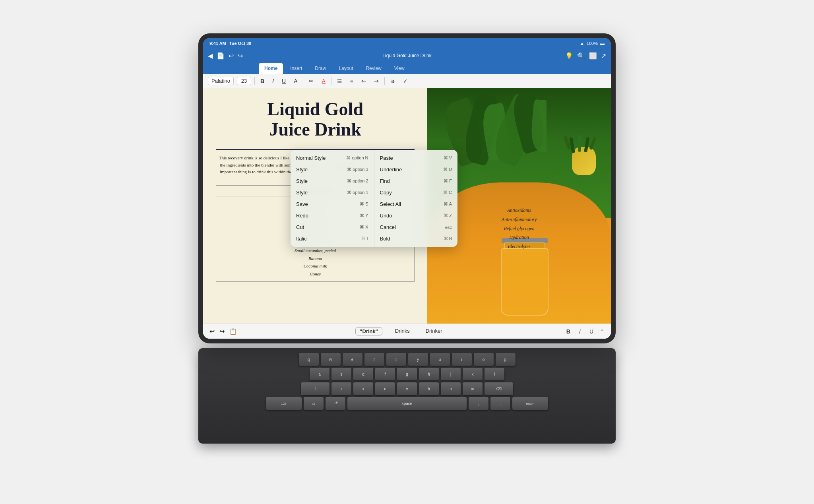  What do you see at coordinates (479, 403) in the screenshot?
I see `key-comma: ,` at bounding box center [479, 403].